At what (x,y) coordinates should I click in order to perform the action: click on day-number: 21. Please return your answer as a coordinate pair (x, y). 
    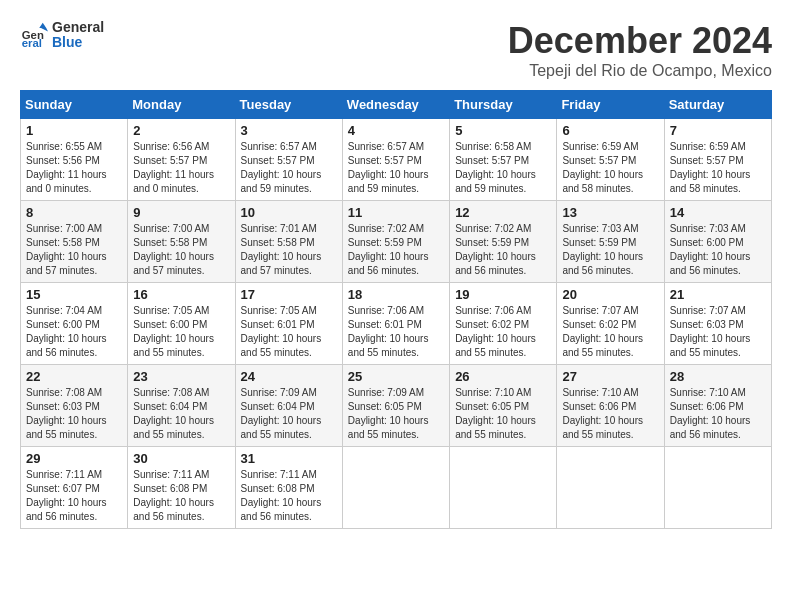
    Looking at the image, I should click on (718, 294).